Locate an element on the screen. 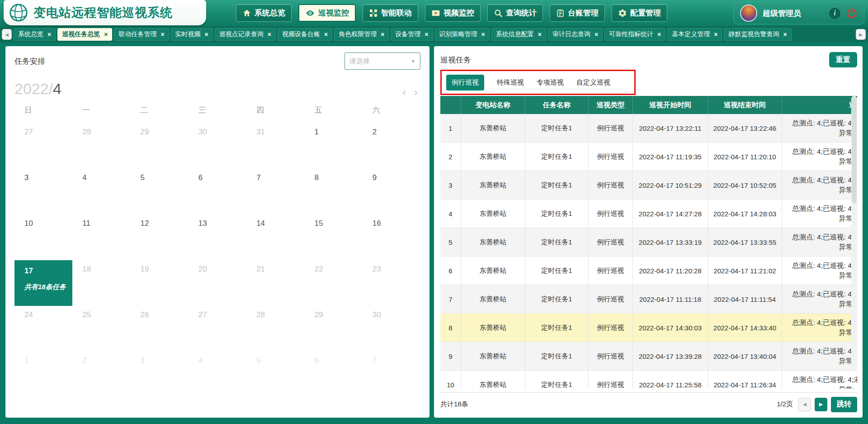  calendar-day: 5 is located at coordinates (275, 375).